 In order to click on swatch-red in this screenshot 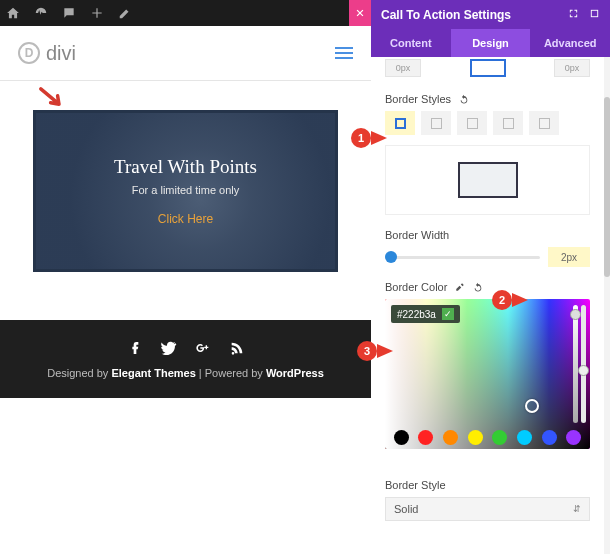, I will do `click(426, 438)`.